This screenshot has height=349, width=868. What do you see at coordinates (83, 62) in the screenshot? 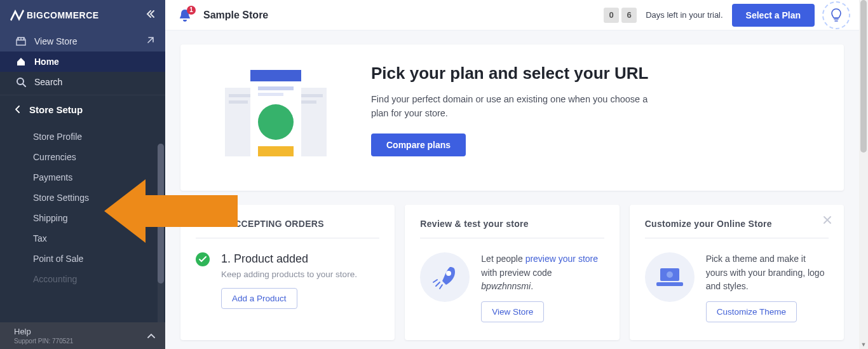
I see `sidebar-item-home: Home` at bounding box center [83, 62].